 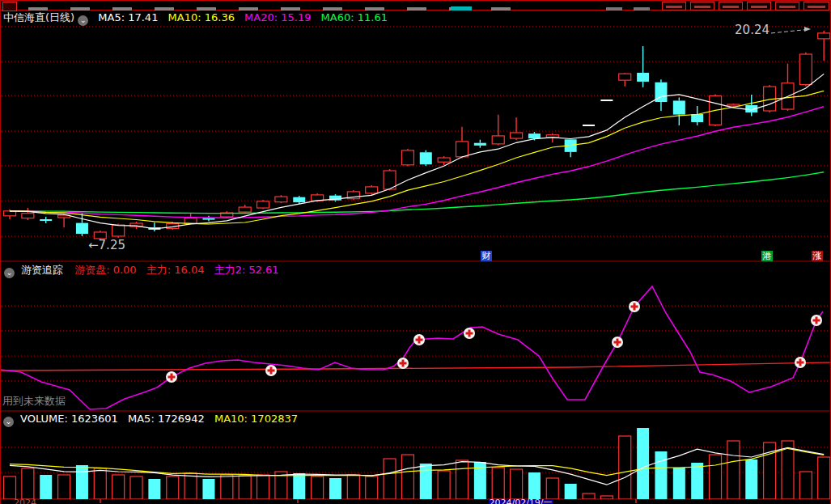 What do you see at coordinates (817, 256) in the screenshot?
I see `event-marker-rise: 涨` at bounding box center [817, 256].